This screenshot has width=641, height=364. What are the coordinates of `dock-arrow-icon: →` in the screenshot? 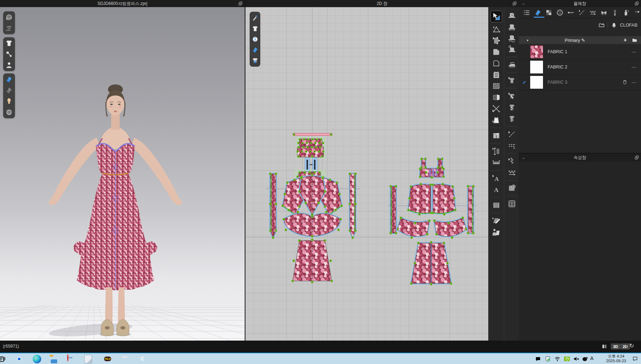 It's located at (523, 3).